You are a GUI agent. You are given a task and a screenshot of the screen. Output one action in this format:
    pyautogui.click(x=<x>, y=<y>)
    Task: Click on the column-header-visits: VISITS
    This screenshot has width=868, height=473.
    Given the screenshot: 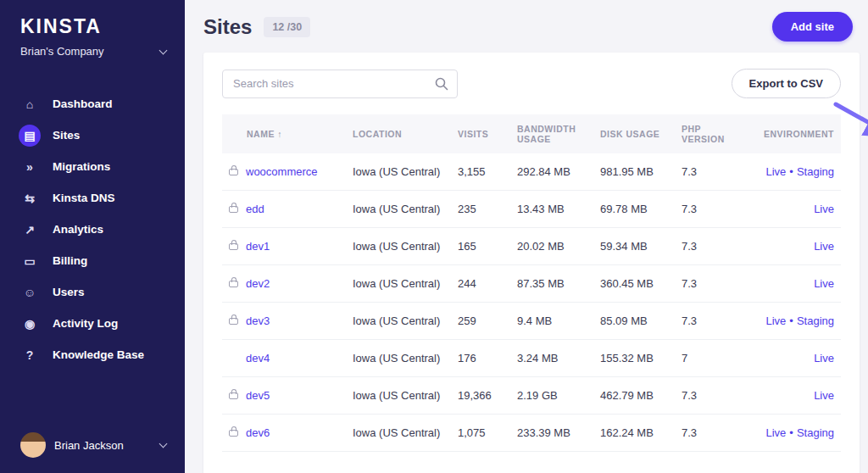 What is the action you would take?
    pyautogui.click(x=481, y=134)
    